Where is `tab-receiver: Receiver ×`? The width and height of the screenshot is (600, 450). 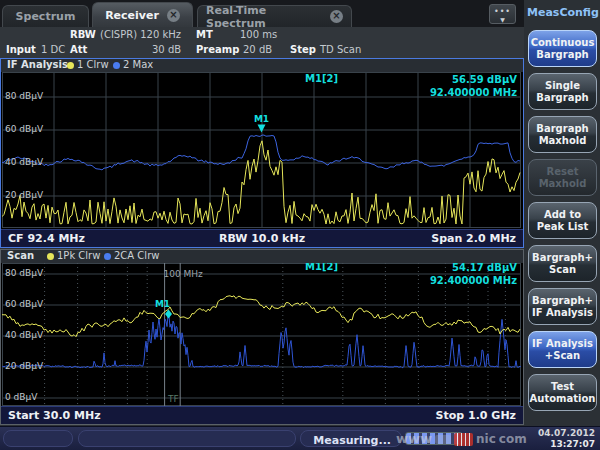
tab-receiver: Receiver × is located at coordinates (142, 14).